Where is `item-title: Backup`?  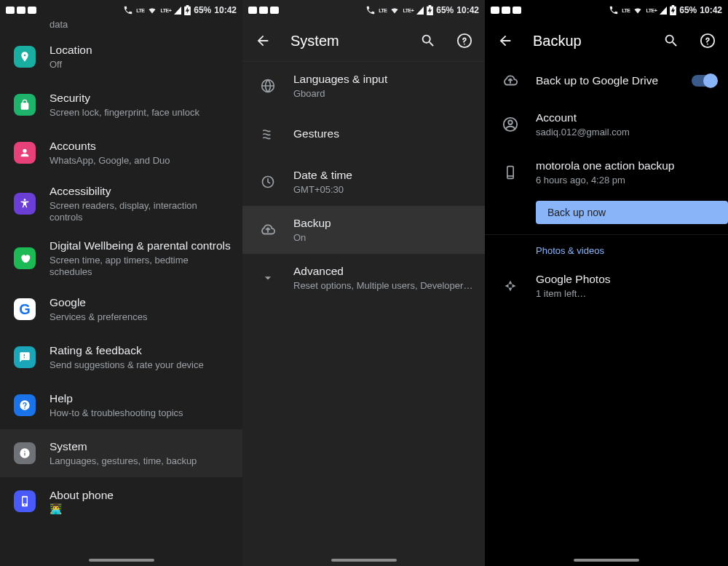 item-title: Backup is located at coordinates (383, 223).